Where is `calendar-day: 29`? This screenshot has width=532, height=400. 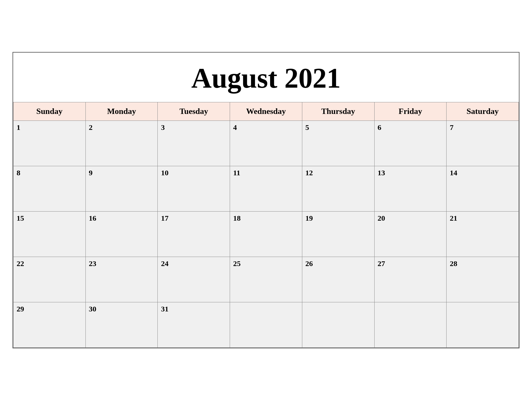
calendar-day: 29 is located at coordinates (49, 325).